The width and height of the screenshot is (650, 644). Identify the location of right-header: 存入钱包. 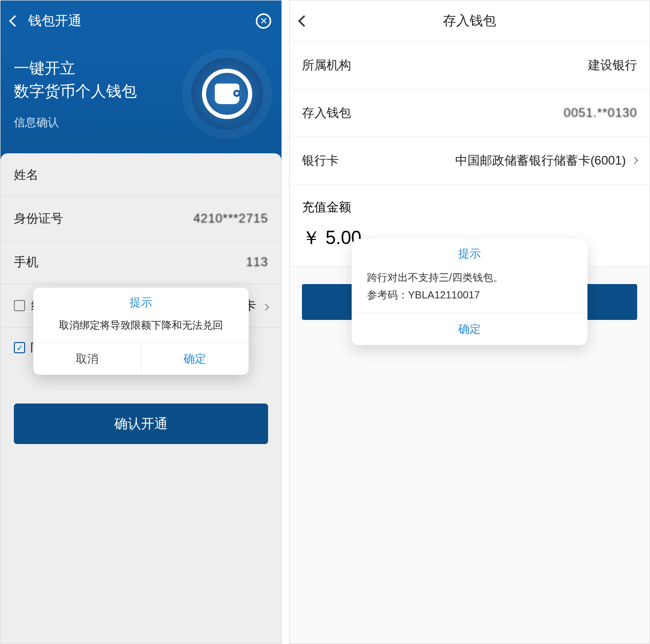
(470, 21).